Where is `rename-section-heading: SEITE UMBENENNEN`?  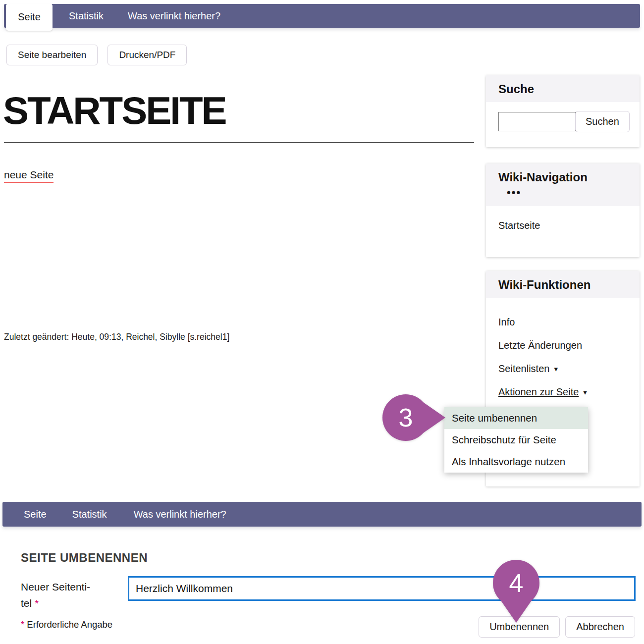
rename-section-heading: SEITE UMBENENNEN is located at coordinates (84, 558).